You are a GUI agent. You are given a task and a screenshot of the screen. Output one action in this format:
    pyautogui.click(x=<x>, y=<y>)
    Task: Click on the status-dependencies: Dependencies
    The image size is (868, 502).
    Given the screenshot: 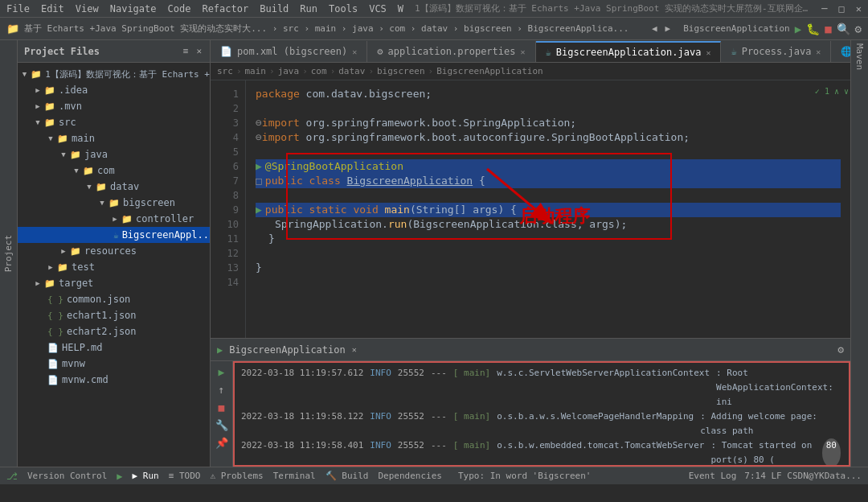 What is the action you would take?
    pyautogui.click(x=410, y=476)
    